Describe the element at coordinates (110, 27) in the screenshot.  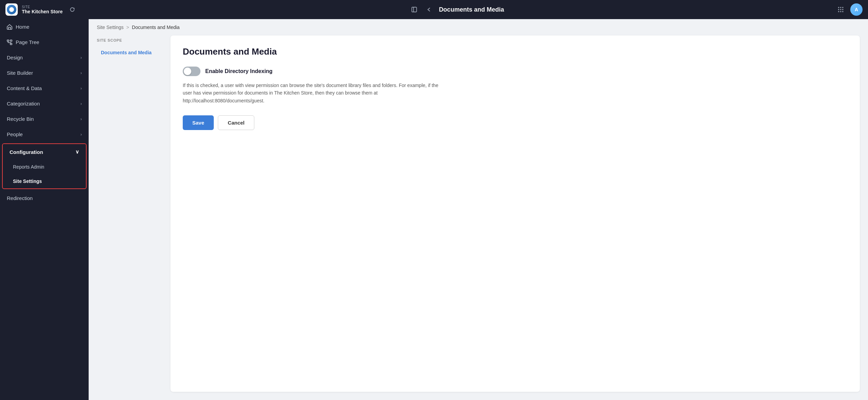
I see `breadcrumb-parent: Site Settings` at that location.